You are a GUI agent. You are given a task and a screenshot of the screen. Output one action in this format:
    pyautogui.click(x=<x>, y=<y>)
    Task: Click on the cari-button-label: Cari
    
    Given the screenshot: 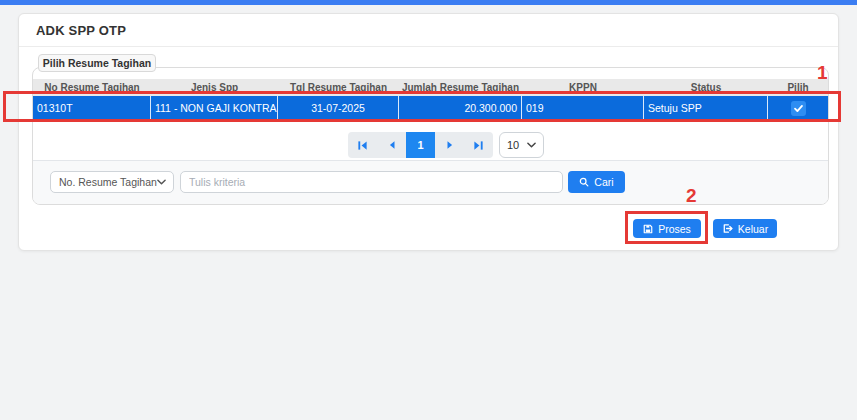 What is the action you would take?
    pyautogui.click(x=604, y=182)
    